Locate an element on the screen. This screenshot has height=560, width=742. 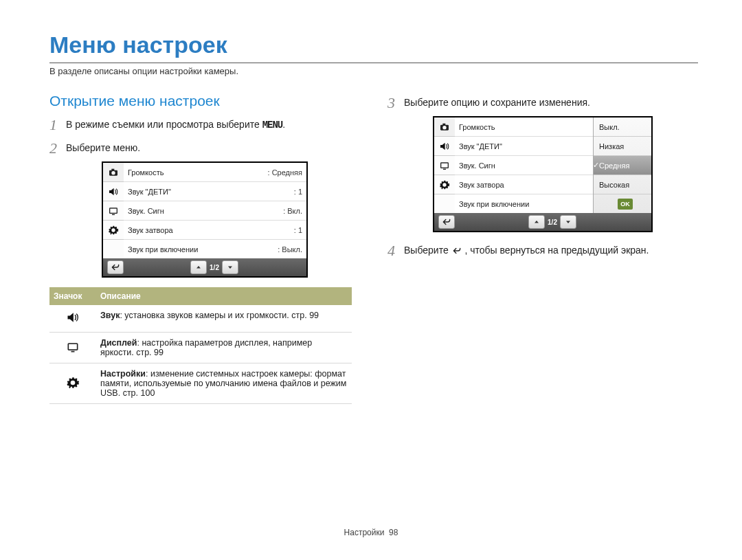
list-item: Звук. Сигн is located at coordinates (524, 166).